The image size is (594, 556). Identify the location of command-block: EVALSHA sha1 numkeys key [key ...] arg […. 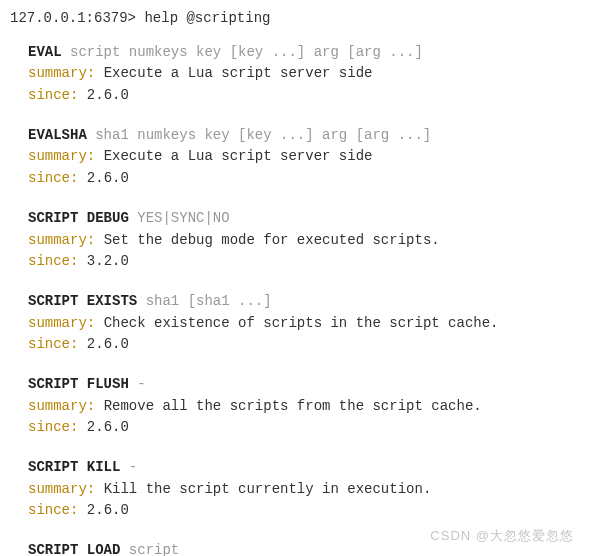
(306, 158).